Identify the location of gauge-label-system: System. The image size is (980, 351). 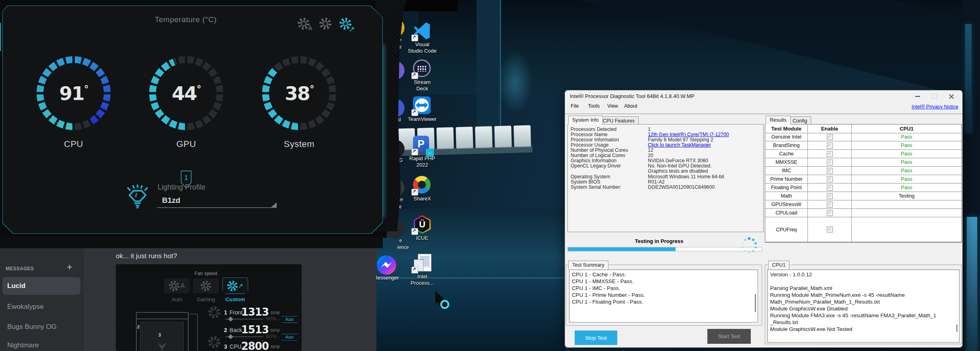
(299, 144).